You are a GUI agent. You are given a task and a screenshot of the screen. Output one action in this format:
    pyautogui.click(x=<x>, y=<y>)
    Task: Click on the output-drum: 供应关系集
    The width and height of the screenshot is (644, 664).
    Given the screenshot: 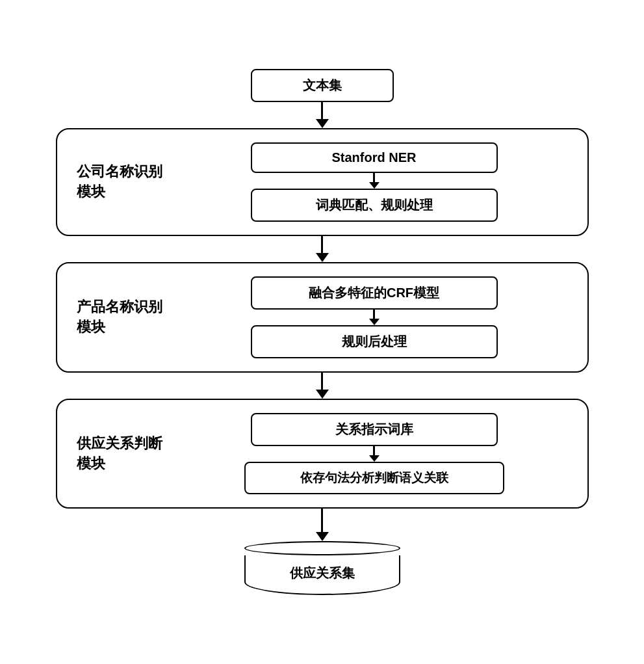 What is the action you would take?
    pyautogui.click(x=322, y=568)
    